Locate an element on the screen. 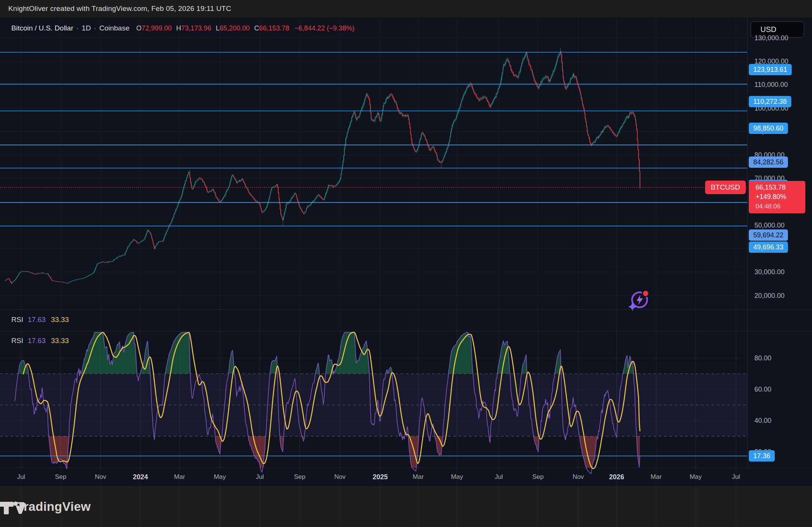 This screenshot has width=812, height=527. tradingview-logo-icon is located at coordinates (12, 507).